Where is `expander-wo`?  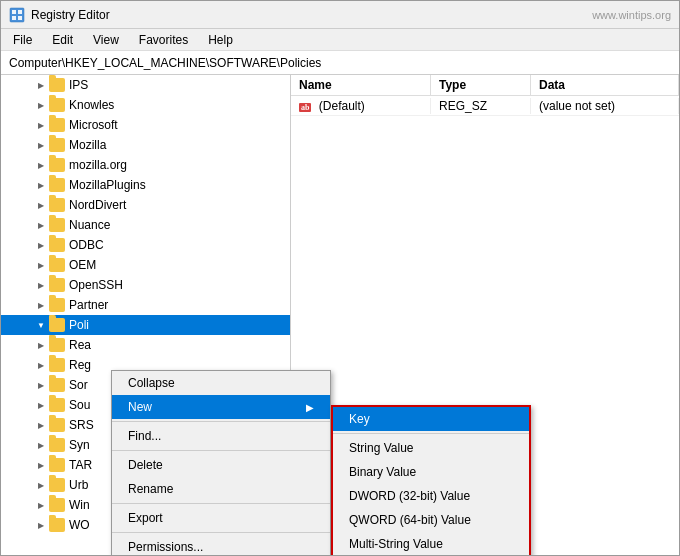 expander-wo is located at coordinates (41, 525).